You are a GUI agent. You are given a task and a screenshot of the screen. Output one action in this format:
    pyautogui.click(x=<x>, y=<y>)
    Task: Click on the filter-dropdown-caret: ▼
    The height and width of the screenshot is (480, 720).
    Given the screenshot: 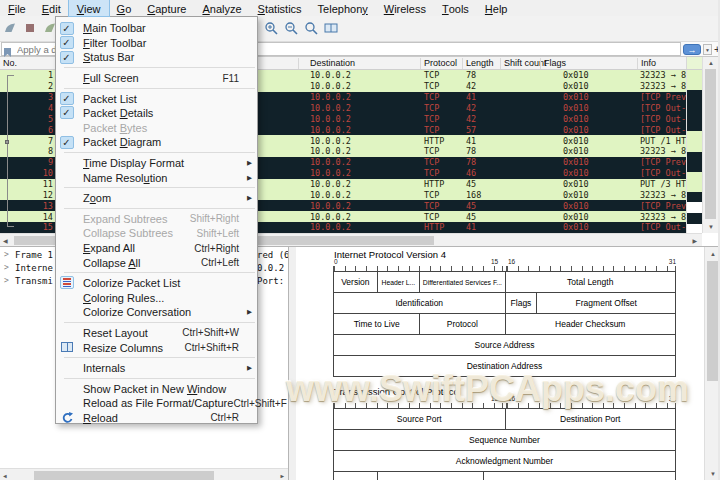 What is the action you would take?
    pyautogui.click(x=708, y=50)
    